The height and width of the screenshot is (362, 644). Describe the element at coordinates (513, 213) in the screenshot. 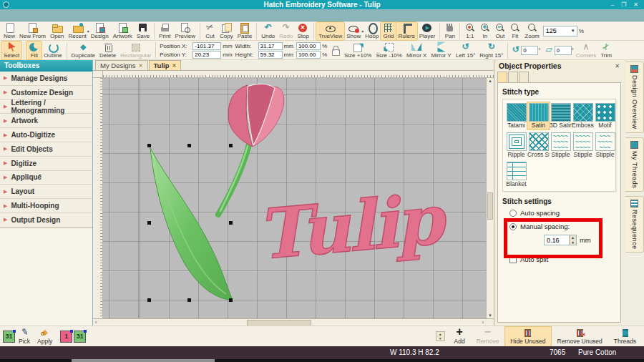

I see `auto-spacing-radio` at that location.